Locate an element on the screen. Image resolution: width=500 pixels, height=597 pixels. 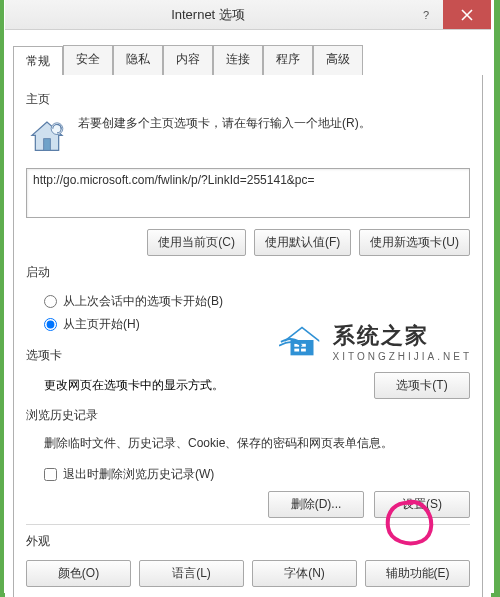
colors-button: 颜色(O) is located at coordinates (78, 574).